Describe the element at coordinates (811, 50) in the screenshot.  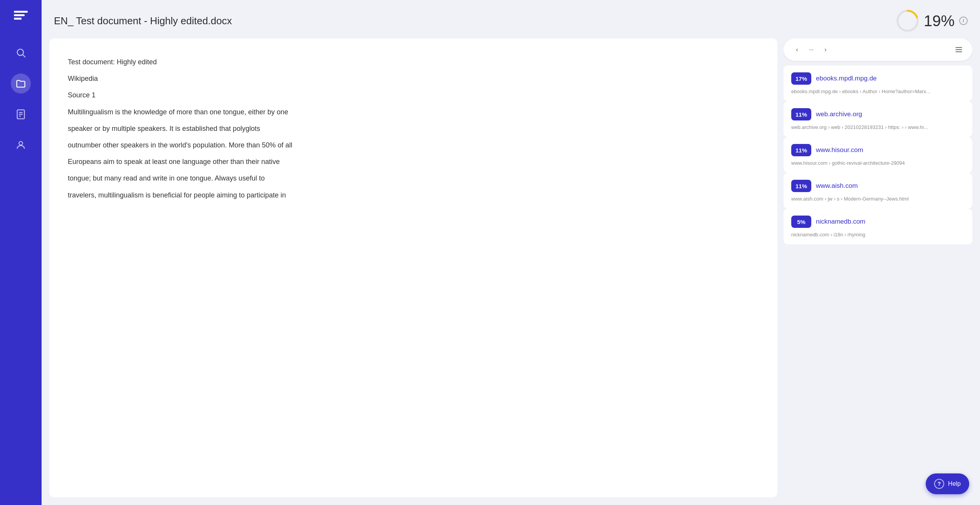
I see `page-indicator: --` at that location.